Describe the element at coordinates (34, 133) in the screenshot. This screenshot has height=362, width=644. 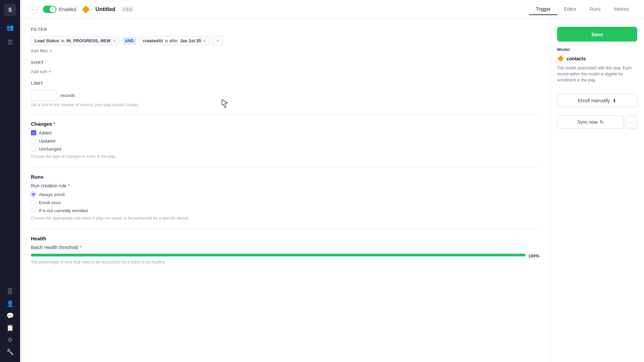
I see `checkbox-added: ✓` at that location.